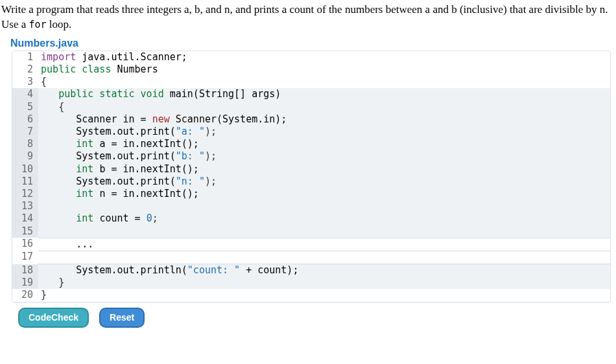 This screenshot has height=364, width=616. What do you see at coordinates (311, 295) in the screenshot?
I see `code-line: 20}` at bounding box center [311, 295].